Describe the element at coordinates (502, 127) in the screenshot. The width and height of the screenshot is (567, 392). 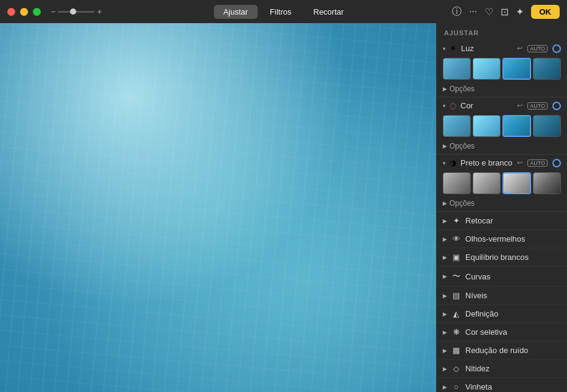
I see `section-cor-thumbs` at that location.